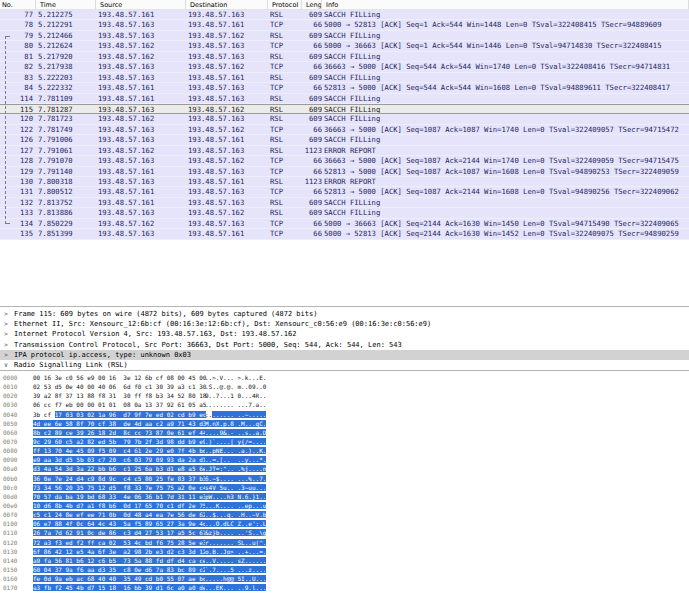  I want to click on hex-row: 0140a9 fa 56 81 b6 12 c6 b5 73 5a 88 fd …, so click(346, 560).